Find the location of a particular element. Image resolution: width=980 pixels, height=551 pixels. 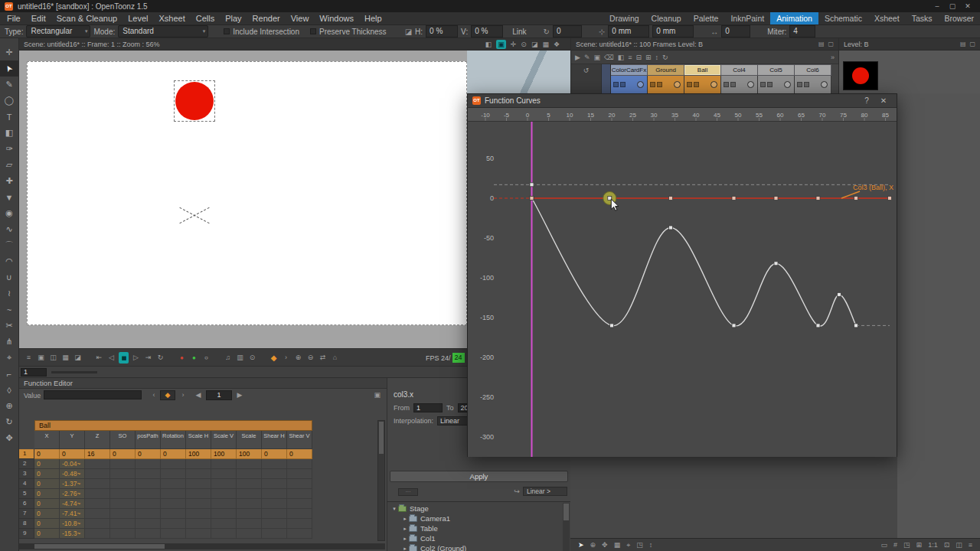

menu-cells: Cells is located at coordinates (205, 18).